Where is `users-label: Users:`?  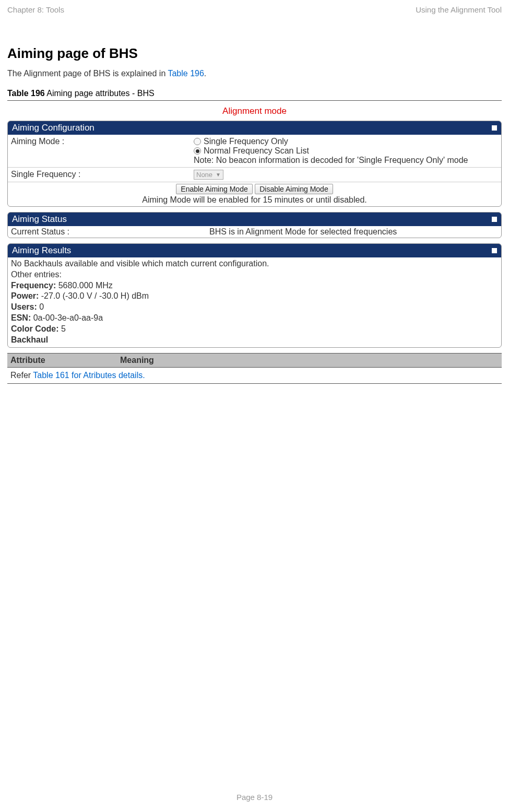 users-label: Users: is located at coordinates (24, 307).